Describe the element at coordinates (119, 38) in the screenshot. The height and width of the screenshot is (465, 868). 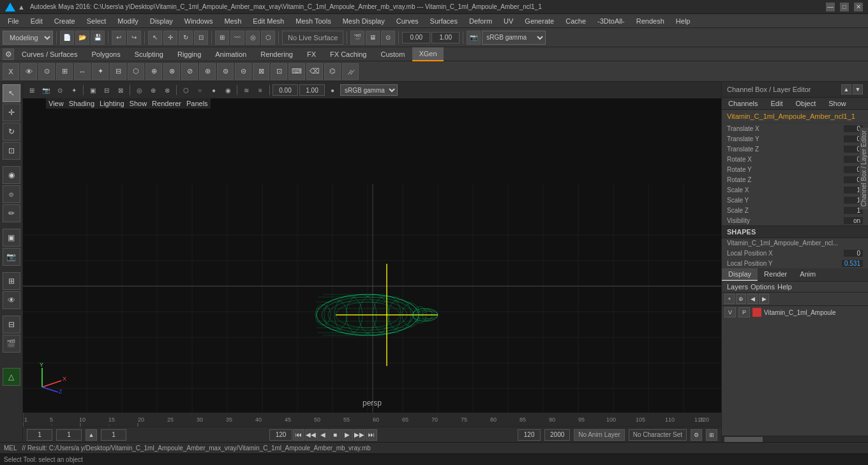
I see `undo-button: ↩` at that location.